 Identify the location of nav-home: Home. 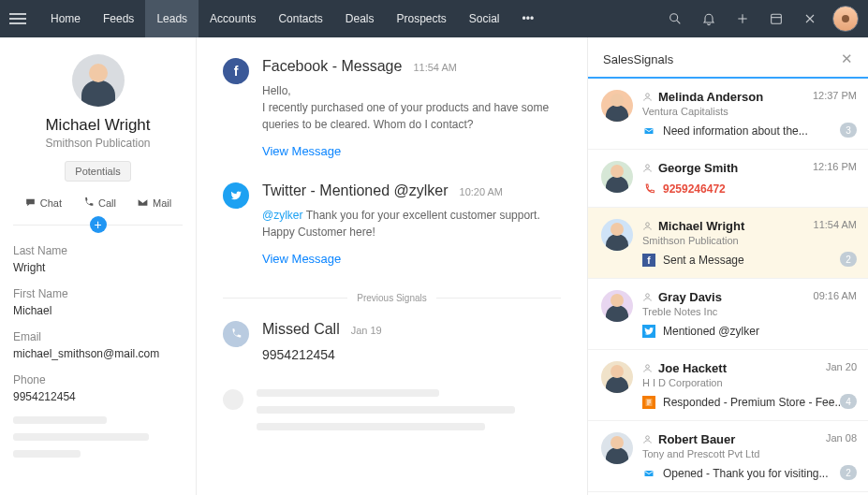
(66, 19).